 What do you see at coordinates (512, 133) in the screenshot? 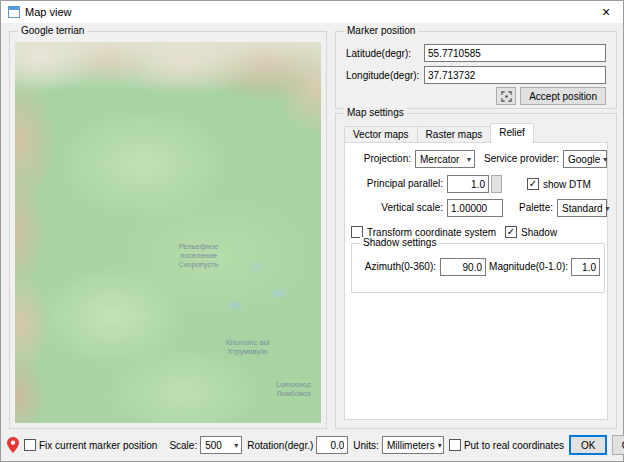
I see `tab-relief: Relief` at bounding box center [512, 133].